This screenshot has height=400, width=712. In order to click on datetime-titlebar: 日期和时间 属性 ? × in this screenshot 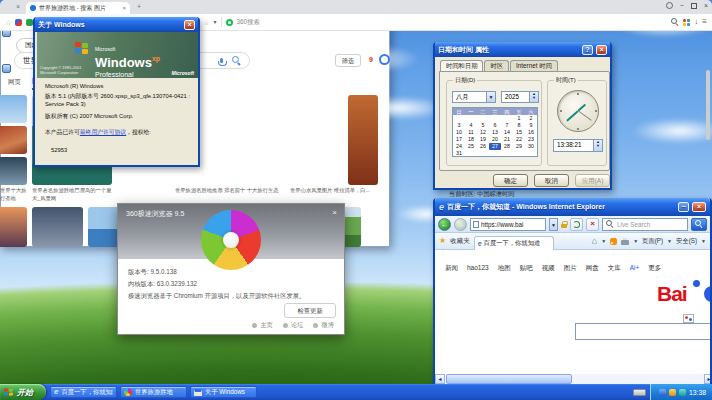, I will do `click(522, 50)`.